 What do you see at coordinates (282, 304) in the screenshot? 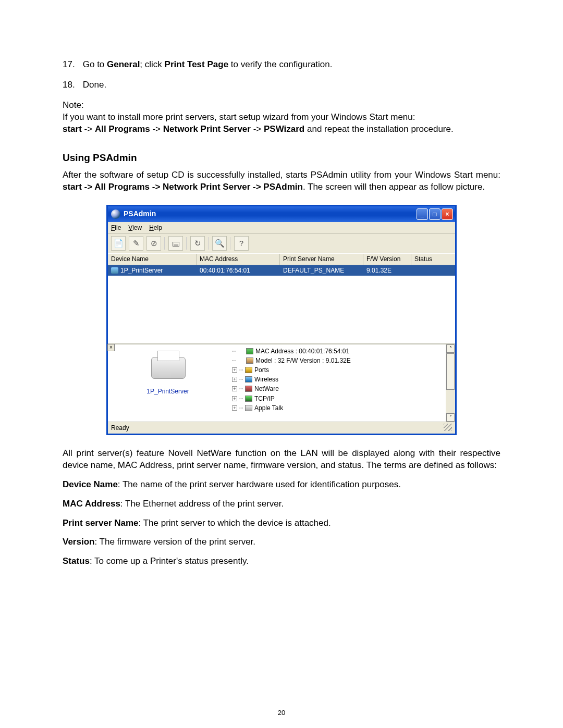
I see `device-list: 1P_PrintServer 00:40:01:76:54:01 DEFAULT…` at bounding box center [282, 304].